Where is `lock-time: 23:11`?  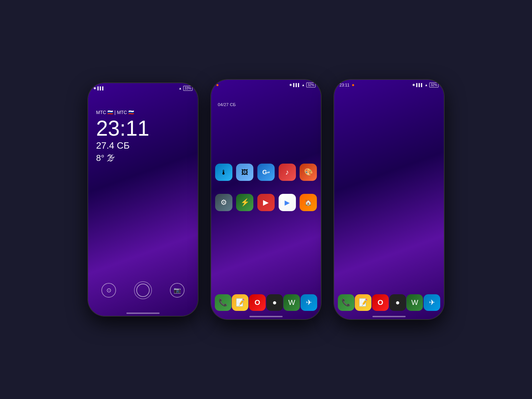
lock-time: 23:11 is located at coordinates (123, 128).